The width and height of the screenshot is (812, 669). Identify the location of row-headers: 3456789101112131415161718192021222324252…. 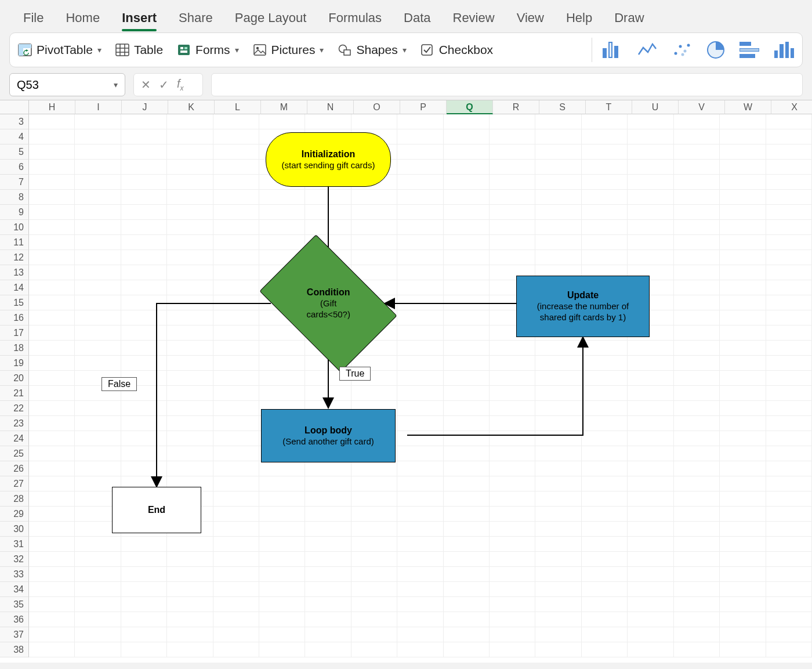
(14, 386).